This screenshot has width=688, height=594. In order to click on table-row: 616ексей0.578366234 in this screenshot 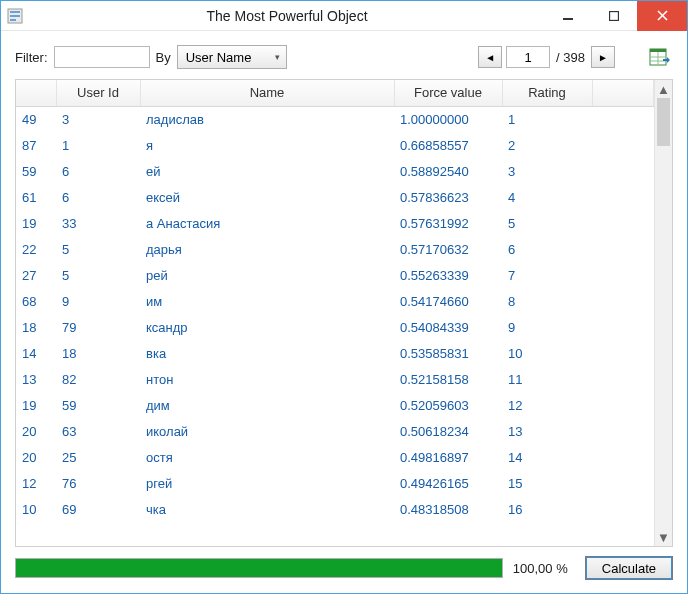, I will do `click(335, 197)`.